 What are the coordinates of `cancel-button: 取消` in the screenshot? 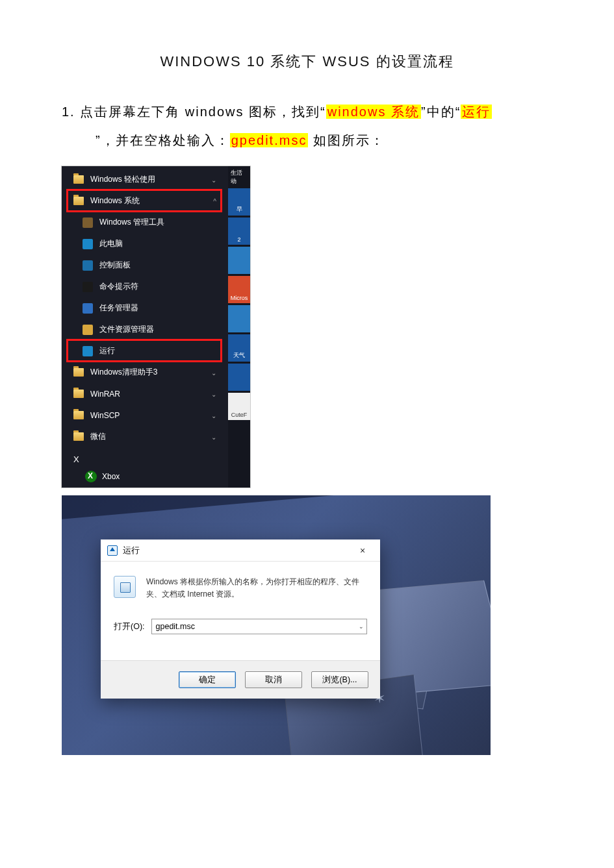 It's located at (274, 680).